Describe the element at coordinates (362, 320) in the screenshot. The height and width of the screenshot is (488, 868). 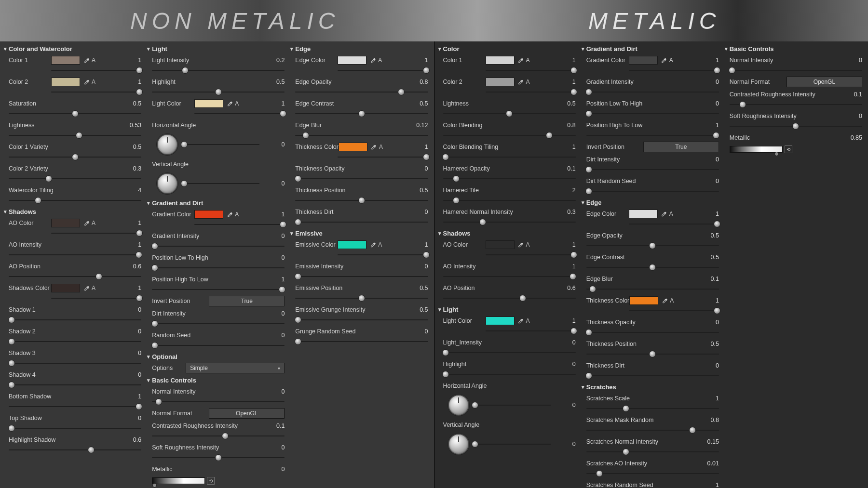
I see `slider-emissive-grunge-intensity` at that location.